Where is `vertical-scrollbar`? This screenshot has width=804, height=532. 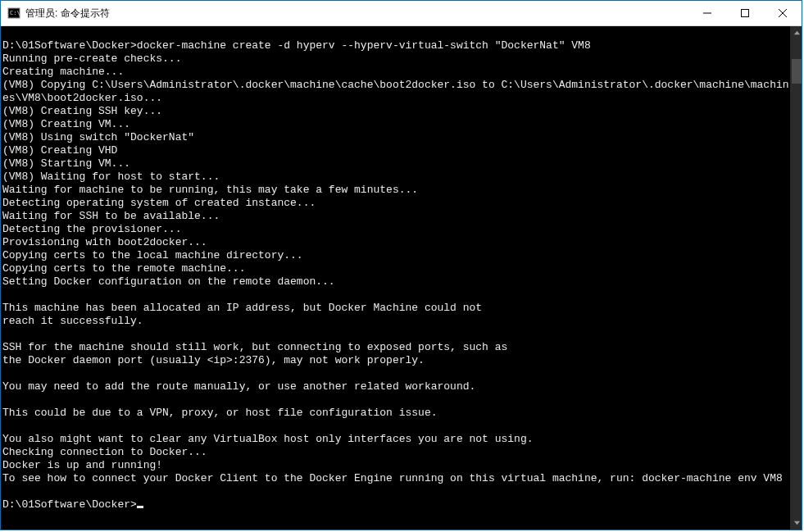
vertical-scrollbar is located at coordinates (796, 278).